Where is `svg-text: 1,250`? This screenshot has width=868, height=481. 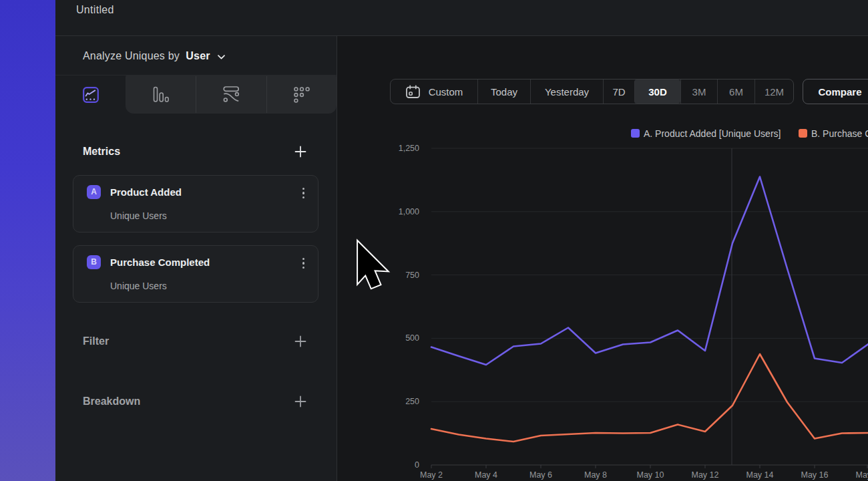 svg-text: 1,250 is located at coordinates (409, 148).